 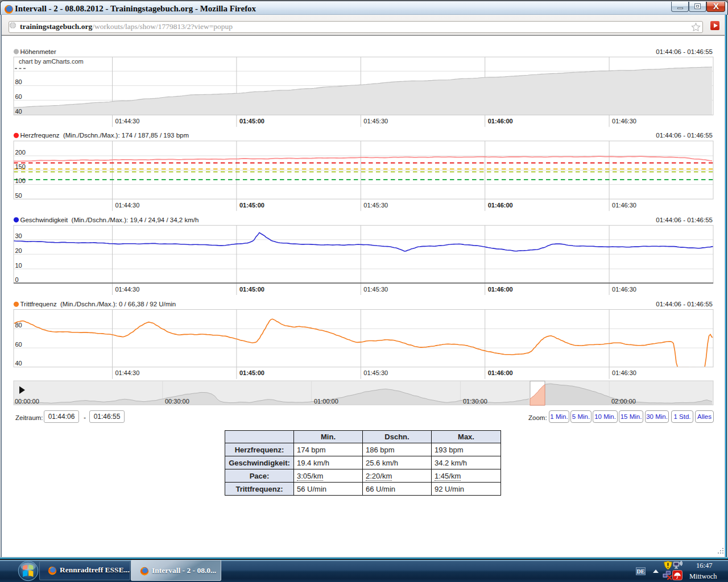 I want to click on svg-text: 00:00:00, so click(x=27, y=401).